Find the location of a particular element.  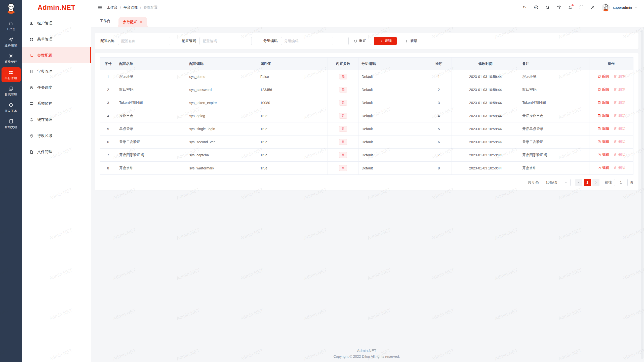

sidebar-item-任务调度: 任务调度 is located at coordinates (56, 87).